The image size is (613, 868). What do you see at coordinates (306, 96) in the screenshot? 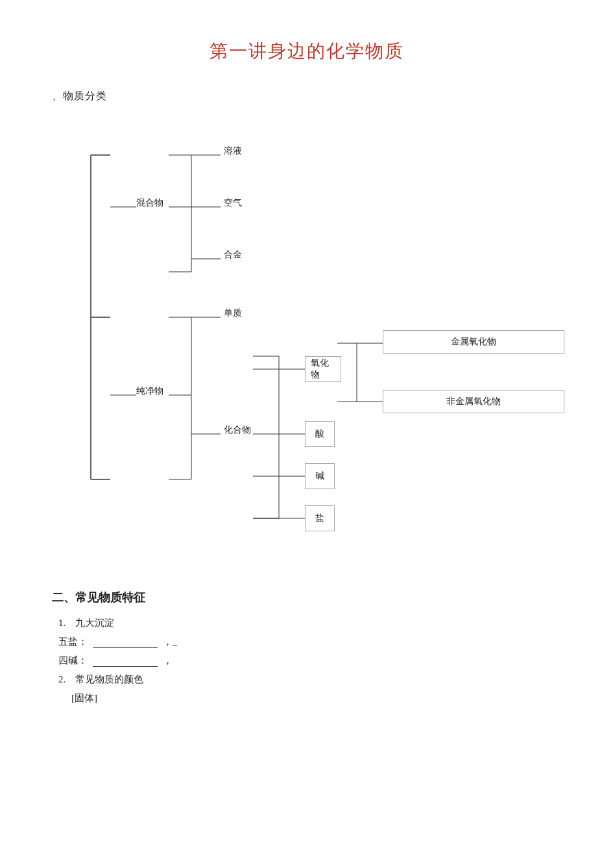
I see `section1-header: 、物质分类` at bounding box center [306, 96].